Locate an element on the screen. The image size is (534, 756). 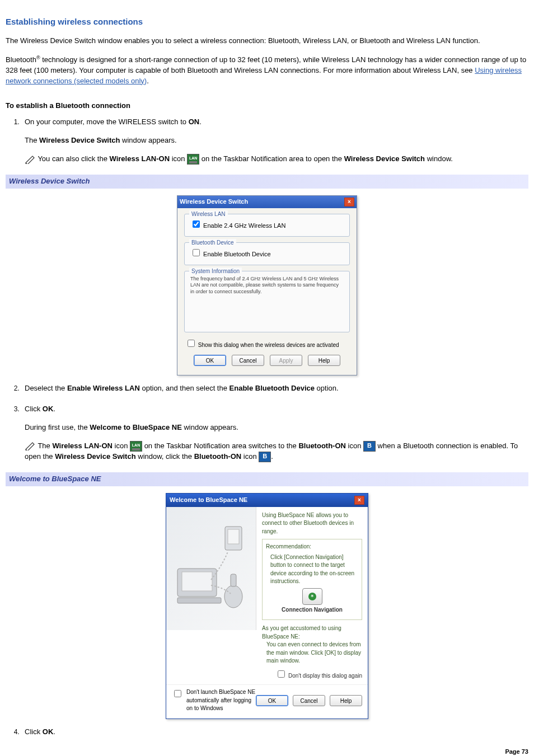
figure-caption-wds: Wireless Device Switch is located at coordinates (267, 181).